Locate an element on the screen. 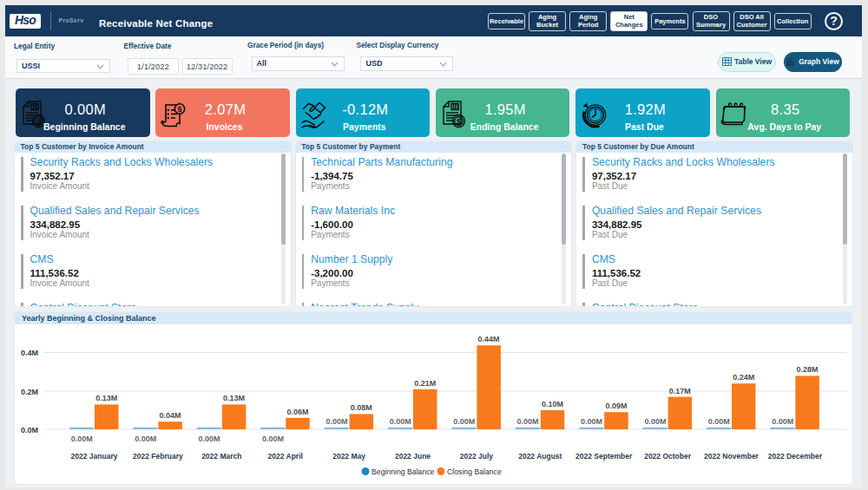 Image resolution: width=868 pixels, height=490 pixels. svg-text: 2022 February is located at coordinates (158, 456).